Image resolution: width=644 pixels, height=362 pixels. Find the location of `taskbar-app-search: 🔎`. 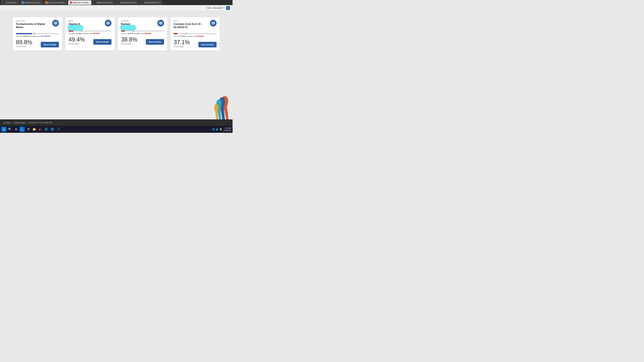

taskbar-app-search: 🔎 is located at coordinates (28, 129).